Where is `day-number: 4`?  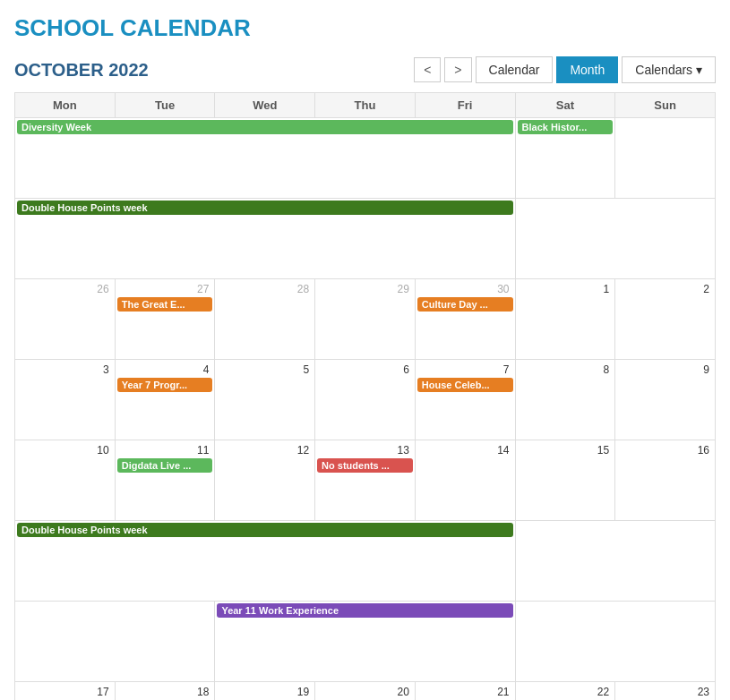 day-number: 4 is located at coordinates (165, 370).